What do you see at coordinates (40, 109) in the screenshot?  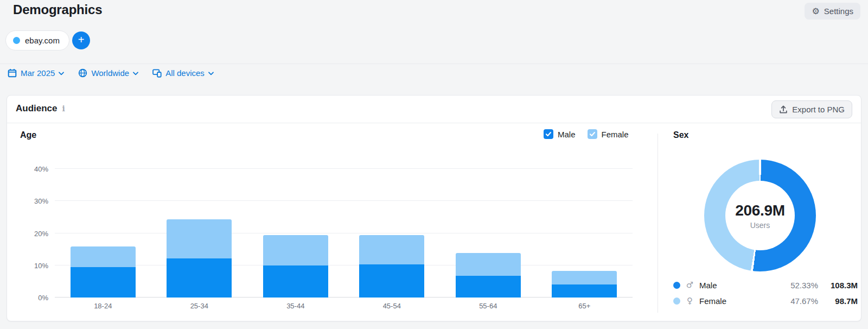 I see `audience-title: Audience i` at bounding box center [40, 109].